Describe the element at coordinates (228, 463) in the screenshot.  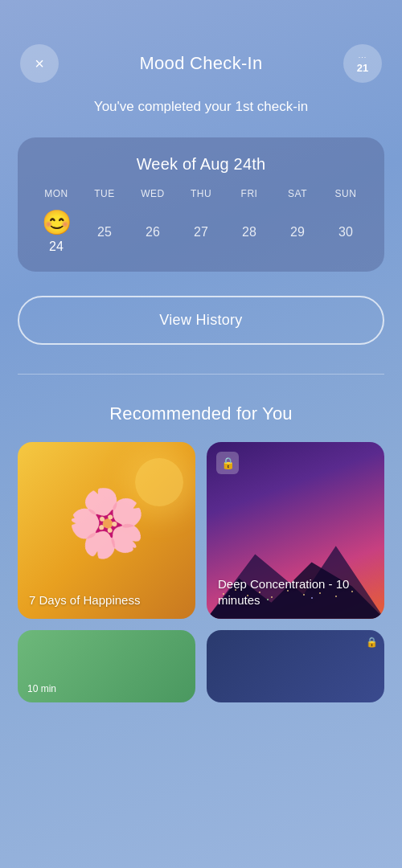
I see `lock-icon: 🔒` at that location.